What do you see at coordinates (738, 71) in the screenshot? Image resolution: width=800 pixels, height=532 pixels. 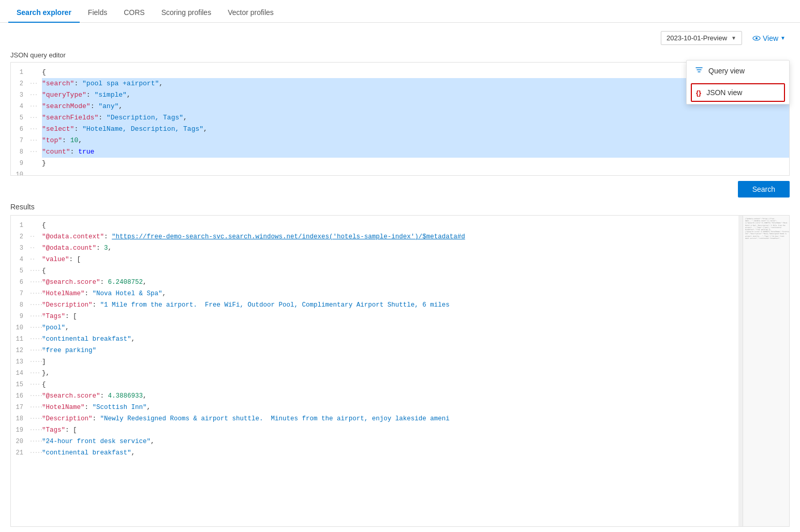 I see `query-view-option: Query view` at bounding box center [738, 71].